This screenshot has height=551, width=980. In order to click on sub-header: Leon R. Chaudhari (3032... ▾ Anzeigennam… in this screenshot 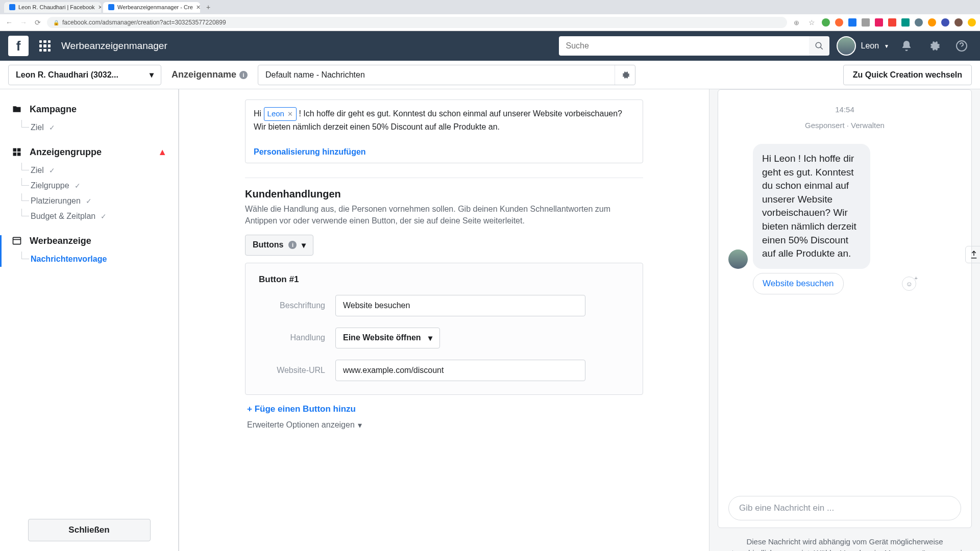, I will do `click(490, 75)`.